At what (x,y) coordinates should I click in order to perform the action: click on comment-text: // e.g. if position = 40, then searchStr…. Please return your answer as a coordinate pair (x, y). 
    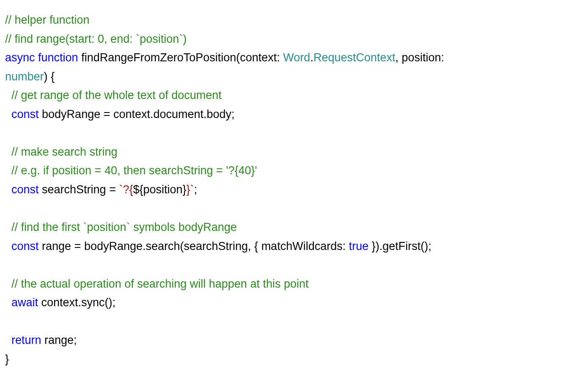
    Looking at the image, I should click on (135, 170).